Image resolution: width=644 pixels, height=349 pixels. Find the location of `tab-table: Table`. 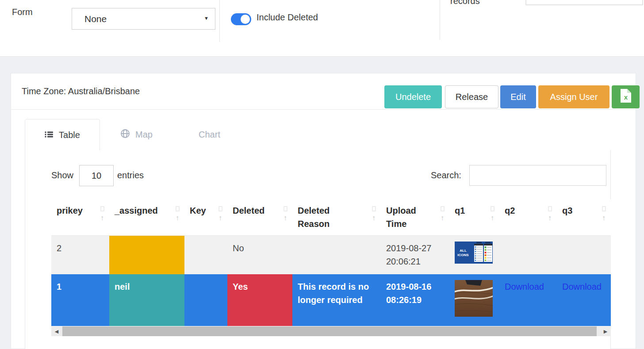

tab-table: Table is located at coordinates (62, 134).